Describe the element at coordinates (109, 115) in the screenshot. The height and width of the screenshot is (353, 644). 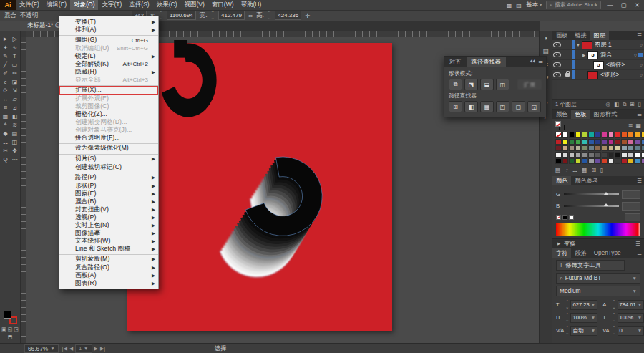
I see `menu-item: 栅格化(Z)...` at that location.